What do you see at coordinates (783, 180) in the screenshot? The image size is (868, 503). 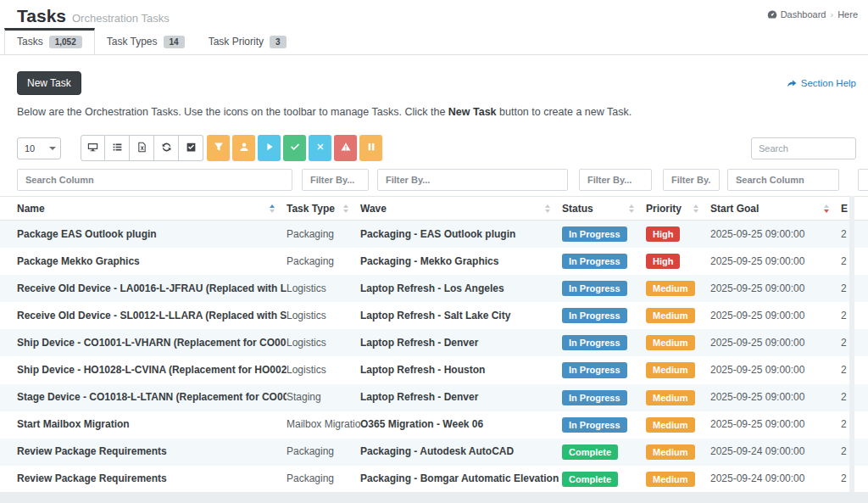 I see `filter-start-goal-input` at bounding box center [783, 180].